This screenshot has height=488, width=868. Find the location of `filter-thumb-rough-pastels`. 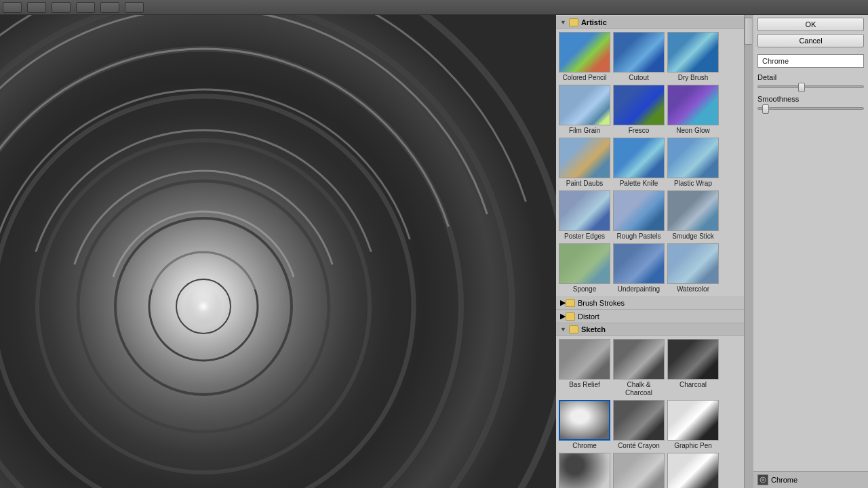

filter-thumb-rough-pastels is located at coordinates (639, 211).